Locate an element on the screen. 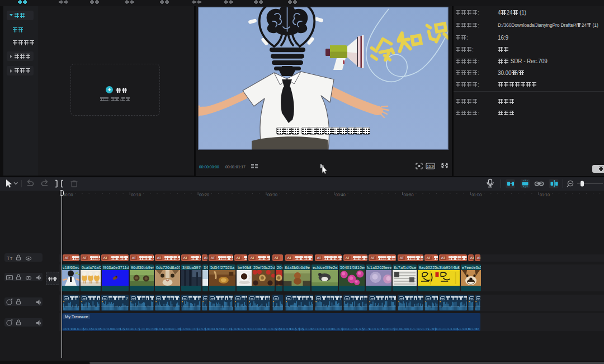 The height and width of the screenshot is (364, 604). svg-text: 00:20 is located at coordinates (204, 195).